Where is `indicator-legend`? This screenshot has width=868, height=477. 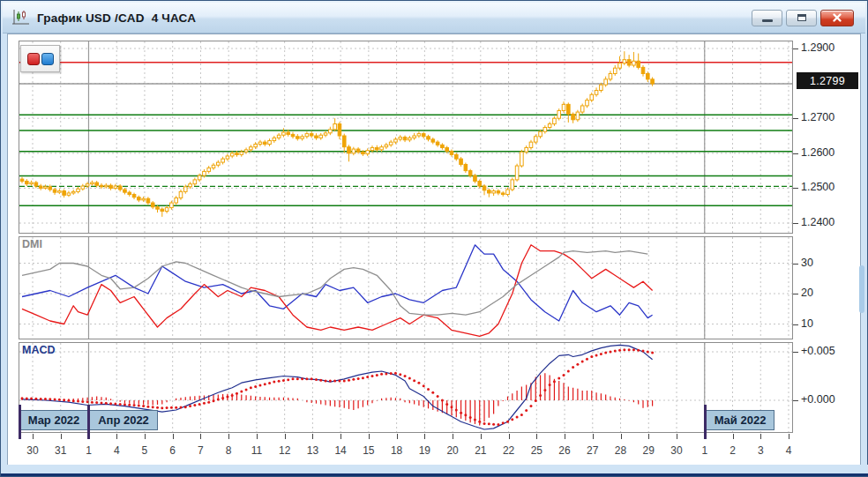
indicator-legend is located at coordinates (41, 58).